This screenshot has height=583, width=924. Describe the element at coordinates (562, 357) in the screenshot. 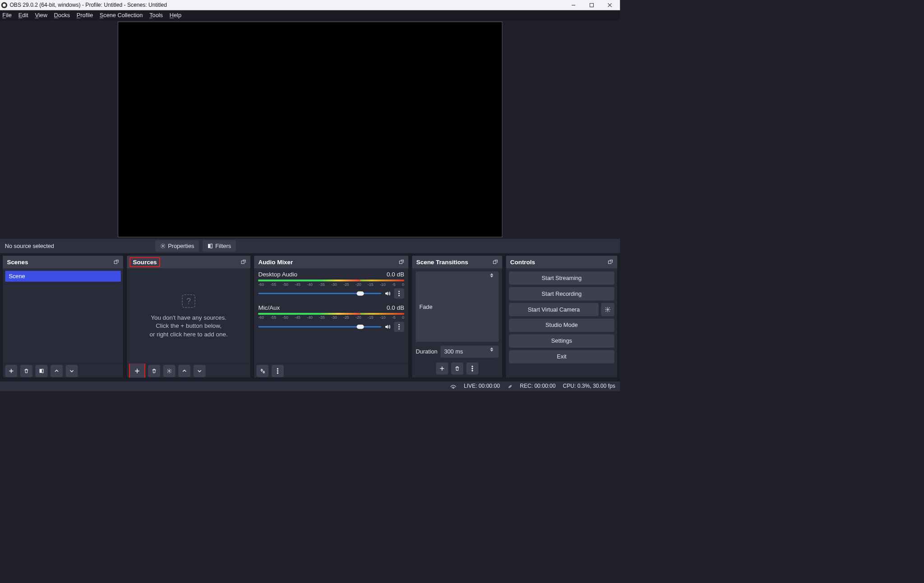

I see `exit-button: Exit` at that location.